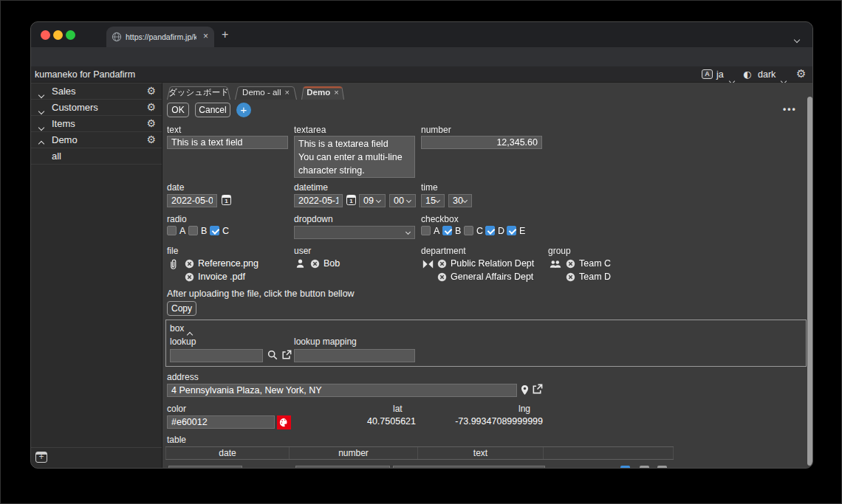 The width and height of the screenshot is (842, 504). What do you see at coordinates (325, 342) in the screenshot?
I see `lookup-mapping-field-label: lookup mapping` at bounding box center [325, 342].